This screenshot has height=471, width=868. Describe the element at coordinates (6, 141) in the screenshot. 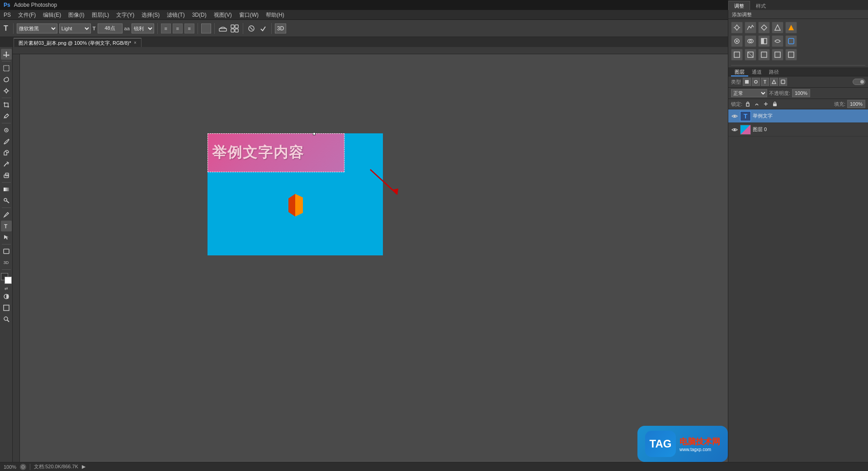

I see `brush-tool` at that location.